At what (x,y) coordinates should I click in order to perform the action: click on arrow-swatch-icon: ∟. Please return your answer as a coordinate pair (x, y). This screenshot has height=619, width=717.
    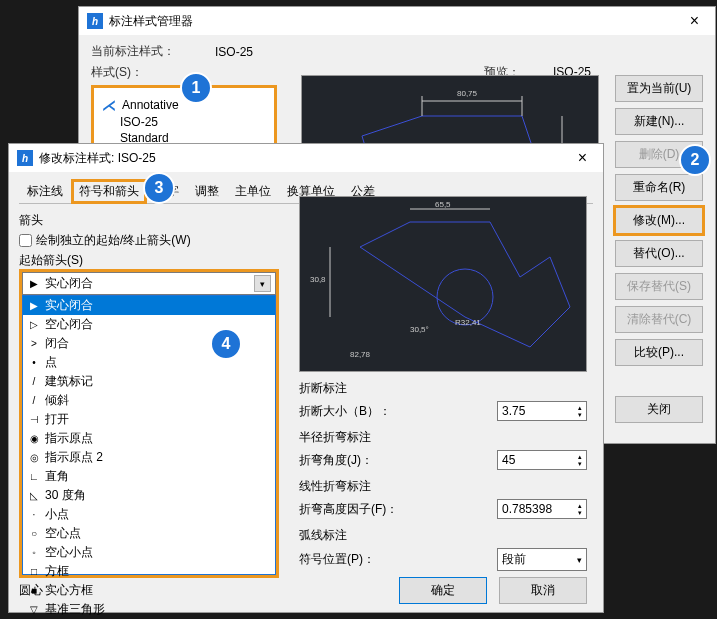
    Looking at the image, I should click on (34, 476).